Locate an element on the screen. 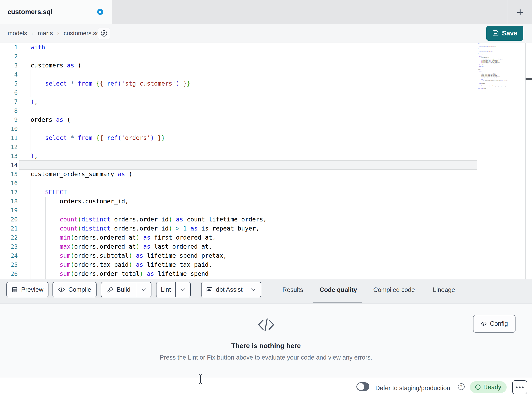 The width and height of the screenshot is (532, 398). code-line: 25 sum(orders.tax_paid) as lifetime_tax_… is located at coordinates (266, 265).